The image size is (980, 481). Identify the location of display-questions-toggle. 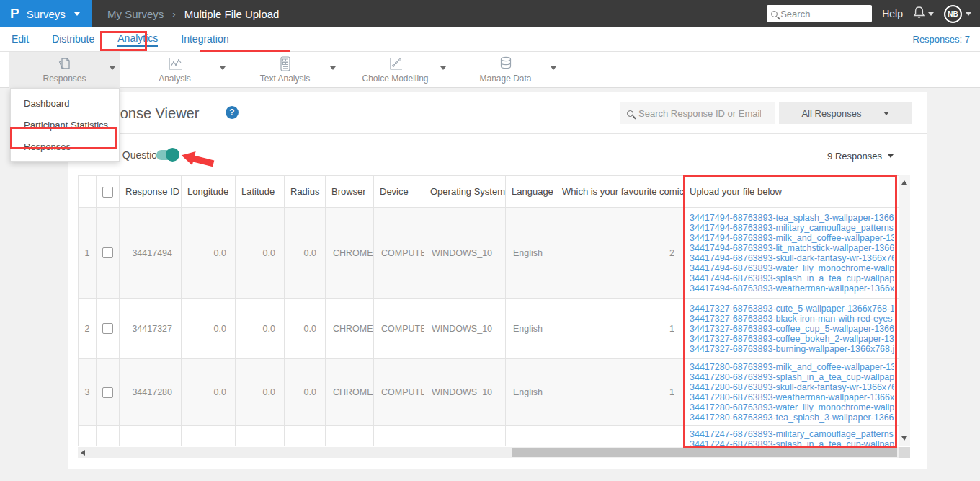
(167, 155).